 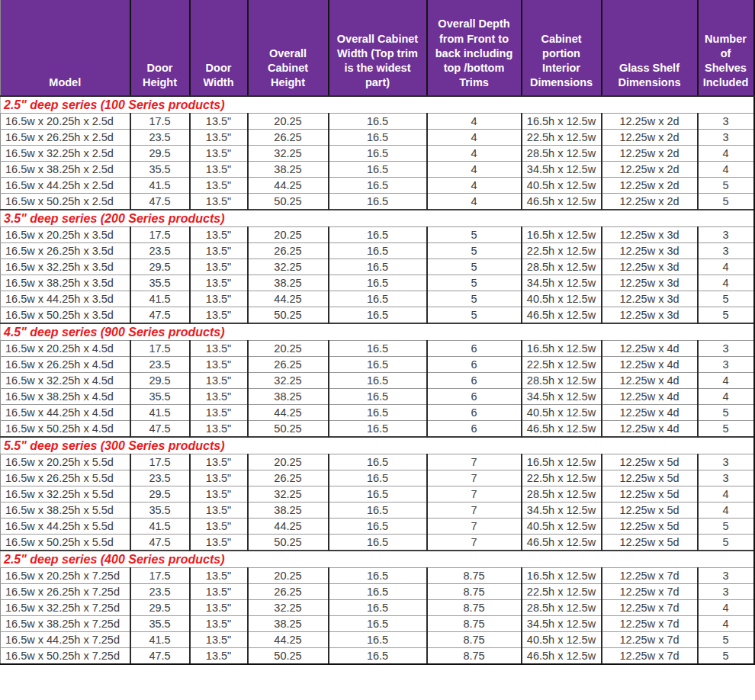 I want to click on table-row: 16.5w x 26.25h x 7.25d23.513.5"26.2516.5…, so click(x=378, y=592).